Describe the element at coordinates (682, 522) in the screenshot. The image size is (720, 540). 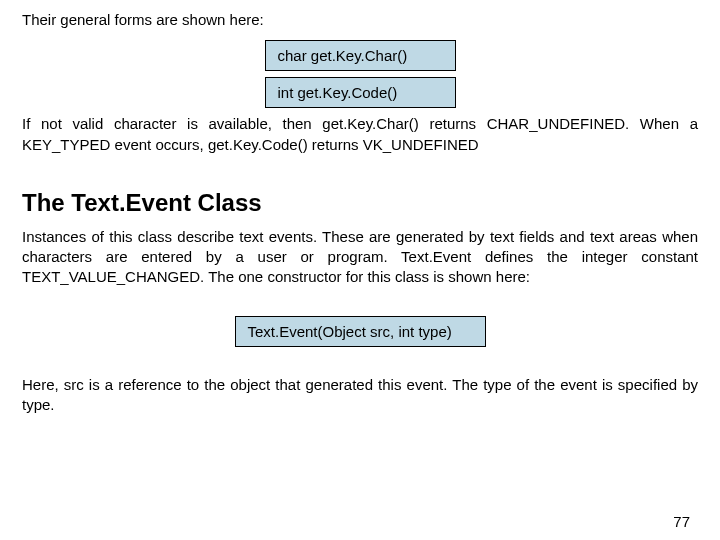
I see `page-number: 77` at that location.